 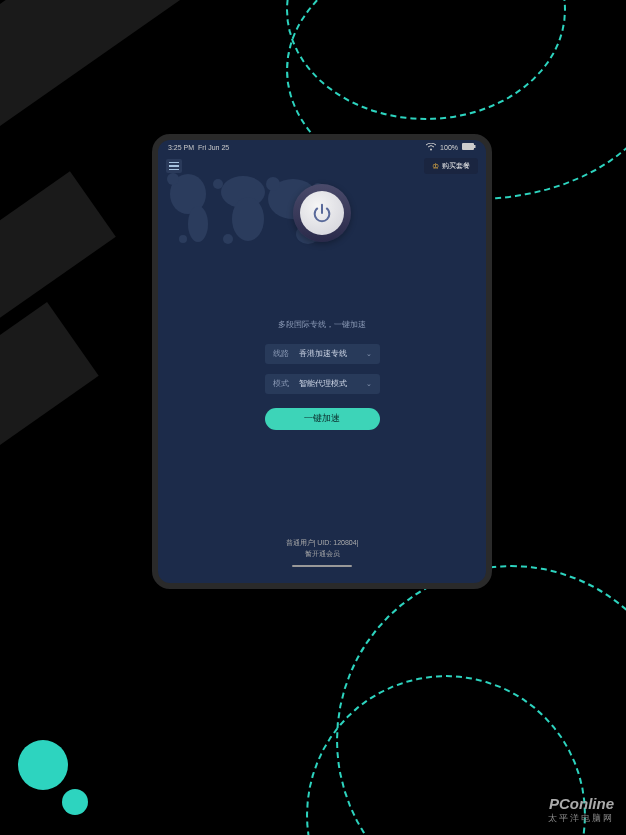 What do you see at coordinates (322, 560) in the screenshot?
I see `footer: 普通用户| UID: 120804| 暂开通会员` at bounding box center [322, 560].